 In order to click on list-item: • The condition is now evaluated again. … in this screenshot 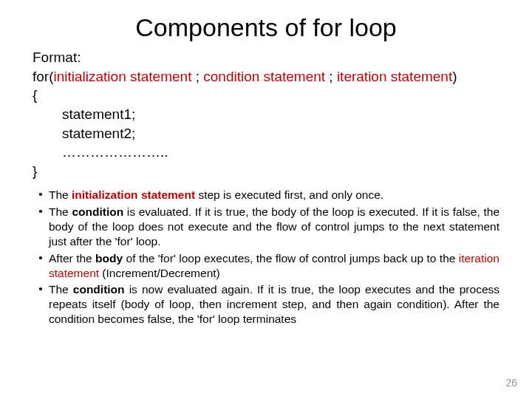, I will do `click(266, 304)`.